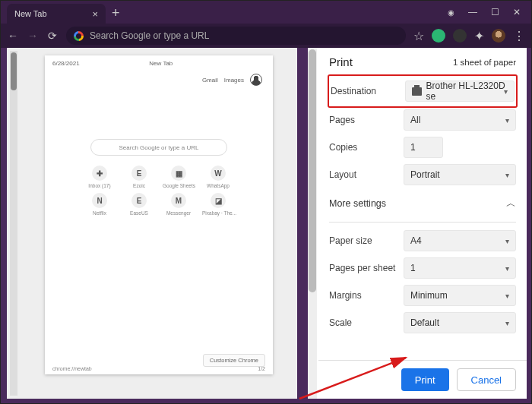 Image resolution: width=532 pixels, height=404 pixels. What do you see at coordinates (439, 36) in the screenshot?
I see `extension-grammarly-icon` at bounding box center [439, 36].